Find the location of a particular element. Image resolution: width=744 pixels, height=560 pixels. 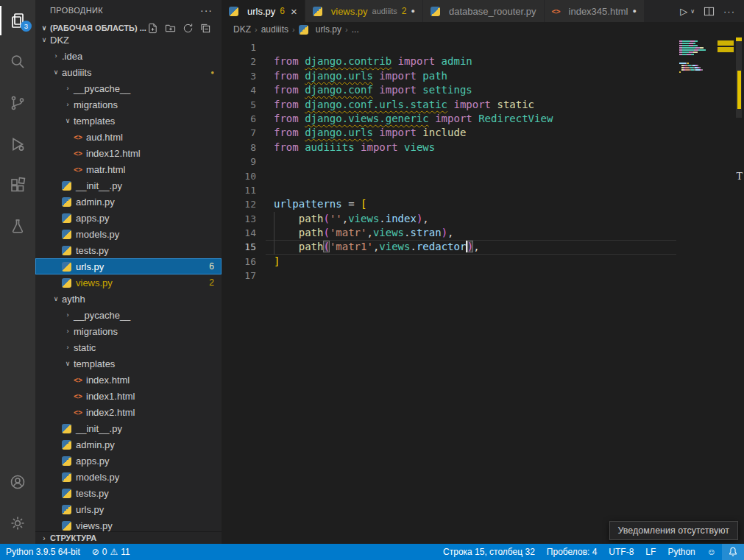

close-icon: × is located at coordinates (294, 12).